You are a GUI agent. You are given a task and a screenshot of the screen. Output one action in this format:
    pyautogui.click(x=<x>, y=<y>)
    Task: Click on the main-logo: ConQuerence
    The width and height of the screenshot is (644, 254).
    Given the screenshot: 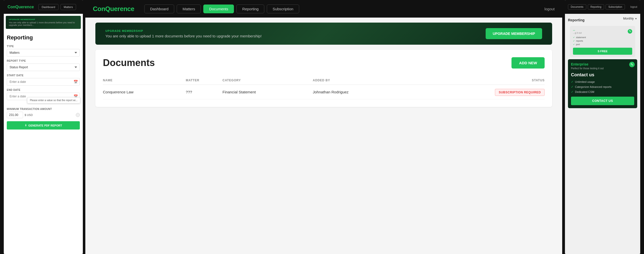 What is the action you would take?
    pyautogui.click(x=113, y=9)
    